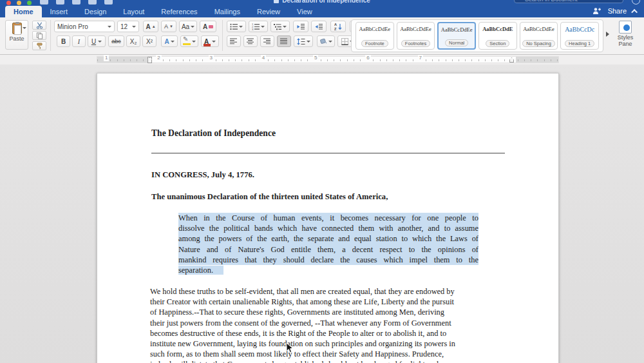 The width and height of the screenshot is (644, 363). What do you see at coordinates (280, 26) in the screenshot?
I see `multilevel-list-button` at bounding box center [280, 26].